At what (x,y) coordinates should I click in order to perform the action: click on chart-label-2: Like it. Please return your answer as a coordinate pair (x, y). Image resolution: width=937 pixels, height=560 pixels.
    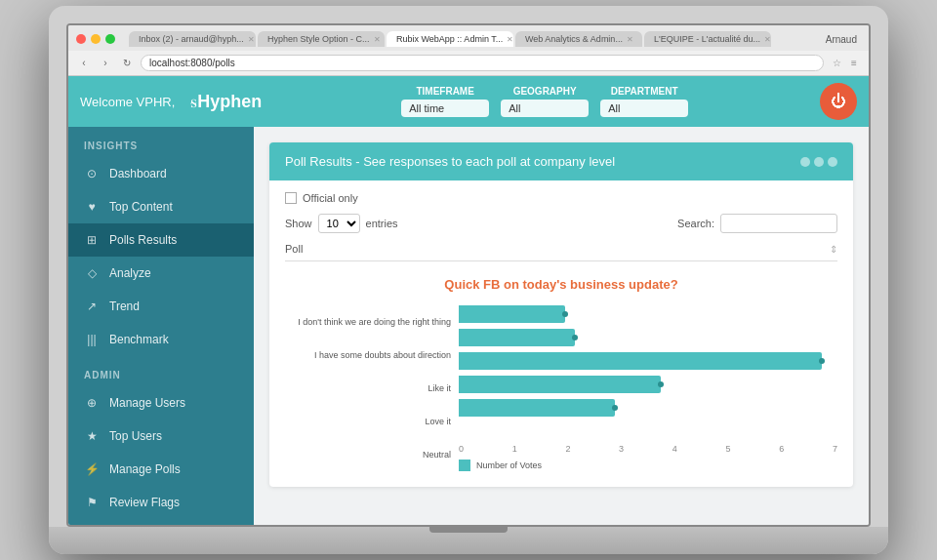
    Looking at the image, I should click on (368, 388).